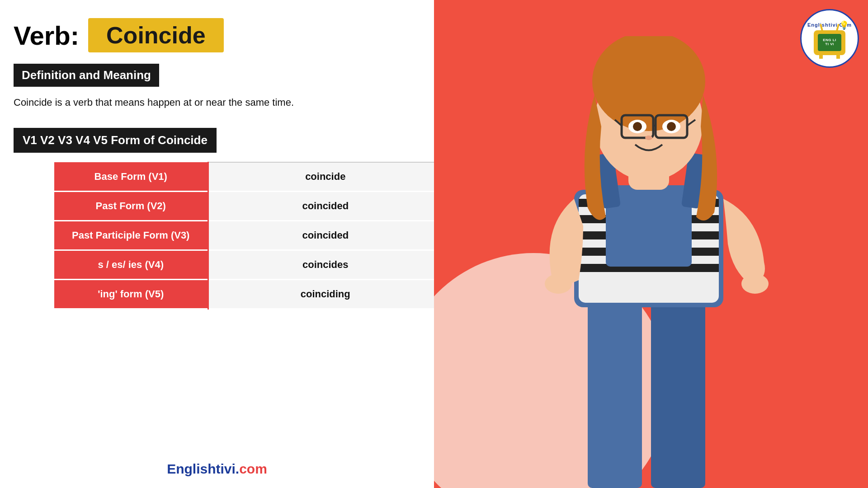 The width and height of the screenshot is (868, 488). Describe the element at coordinates (131, 206) in the screenshot. I see `table-cell-label: Past Form (V2)` at that location.